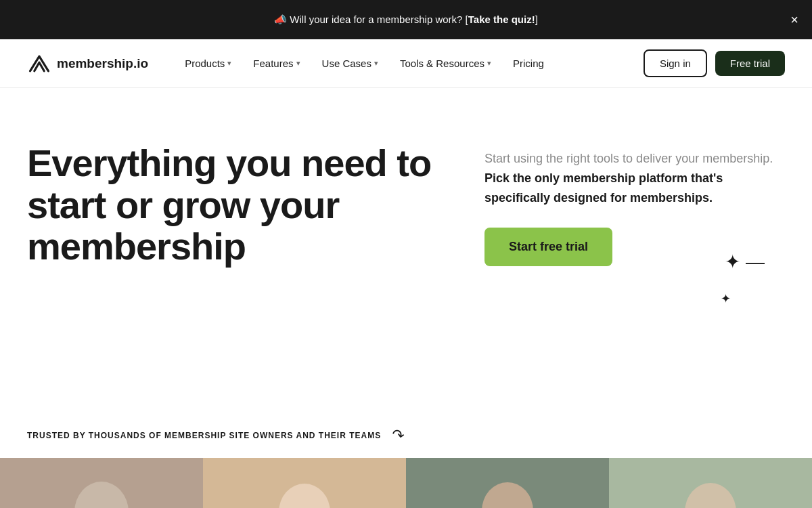 Image resolution: width=812 pixels, height=508 pixels. What do you see at coordinates (528, 64) in the screenshot?
I see `nav-pricing-label: Pricing` at bounding box center [528, 64].